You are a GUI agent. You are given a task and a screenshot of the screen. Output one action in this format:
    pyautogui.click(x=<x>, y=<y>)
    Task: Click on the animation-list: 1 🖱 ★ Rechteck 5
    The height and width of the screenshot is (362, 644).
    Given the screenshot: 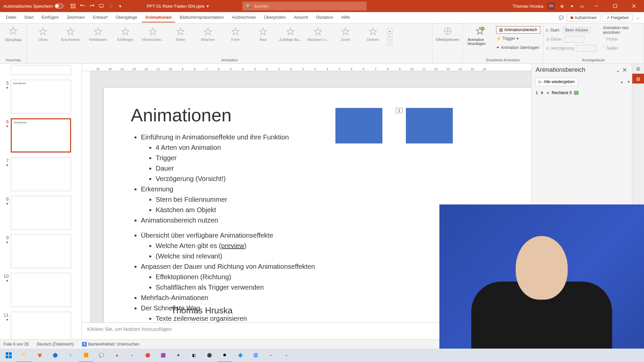 What is the action you would take?
    pyautogui.click(x=582, y=93)
    